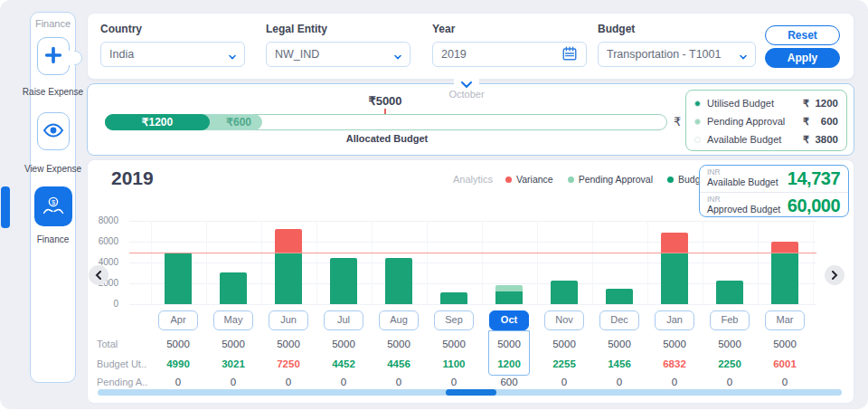 The height and width of the screenshot is (420, 868). What do you see at coordinates (288, 320) in the screenshot?
I see `month-chip-jun: Jun` at bounding box center [288, 320].